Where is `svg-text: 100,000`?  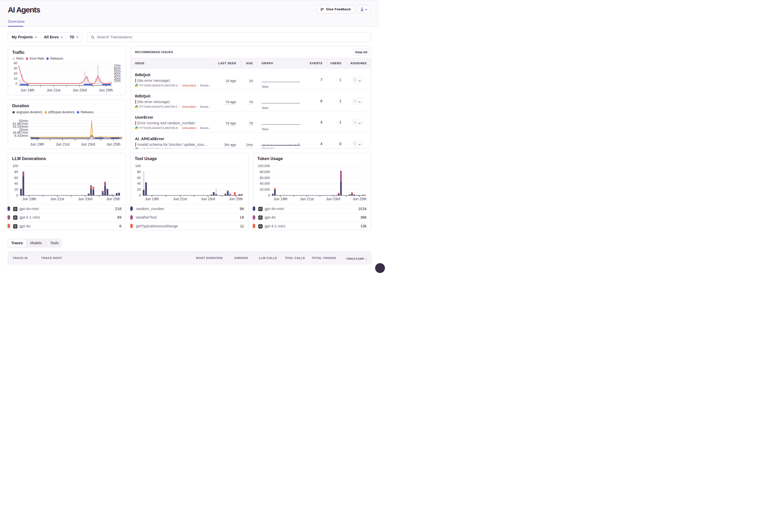 svg-text: 100,000 is located at coordinates (264, 166).